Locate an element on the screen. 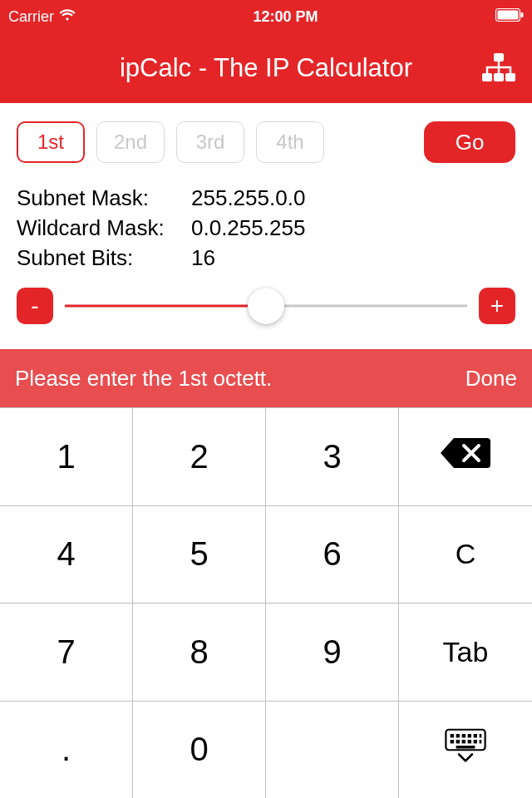 The width and height of the screenshot is (532, 798). key-8: 8 is located at coordinates (200, 652).